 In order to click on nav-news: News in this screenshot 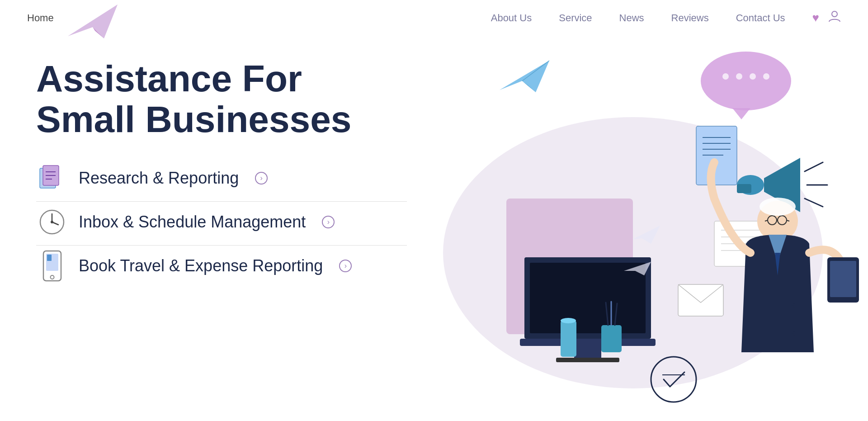, I will do `click(632, 18)`.